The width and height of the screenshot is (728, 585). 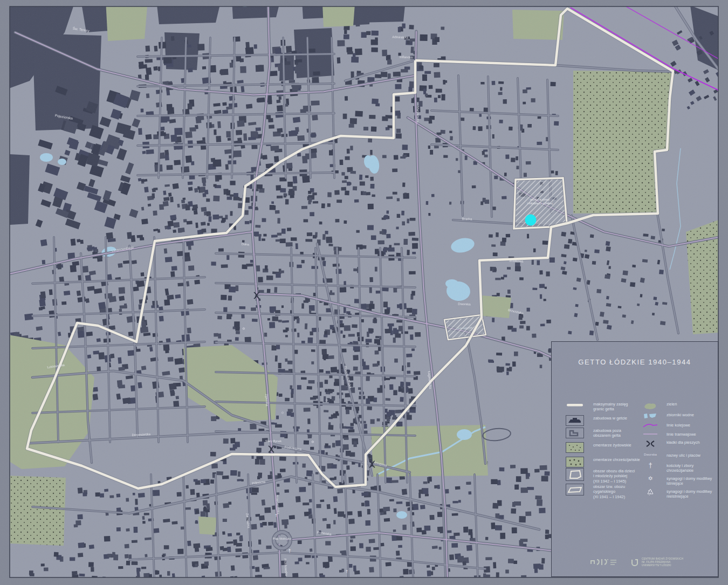 I want to click on legend-label: obszar obozu dla dzieci i młodzieży pols…, so click(x=614, y=476).